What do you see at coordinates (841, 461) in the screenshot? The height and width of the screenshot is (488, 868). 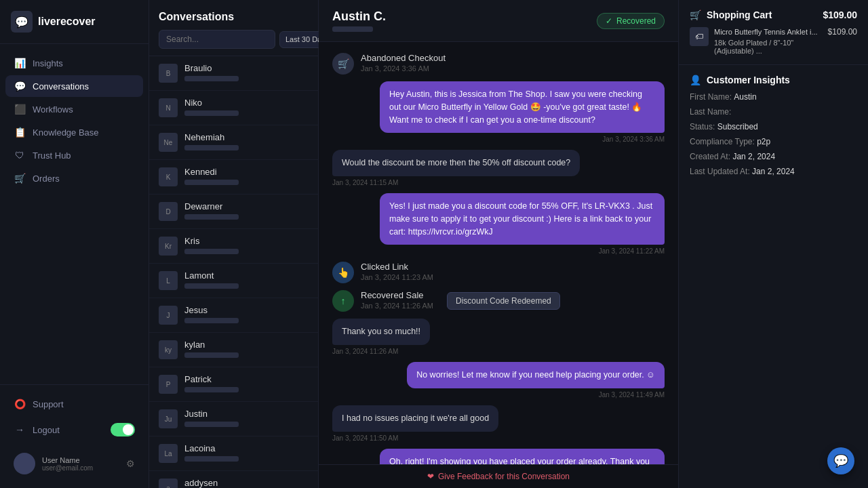 I see `live-chat-widget: 💬` at bounding box center [841, 461].